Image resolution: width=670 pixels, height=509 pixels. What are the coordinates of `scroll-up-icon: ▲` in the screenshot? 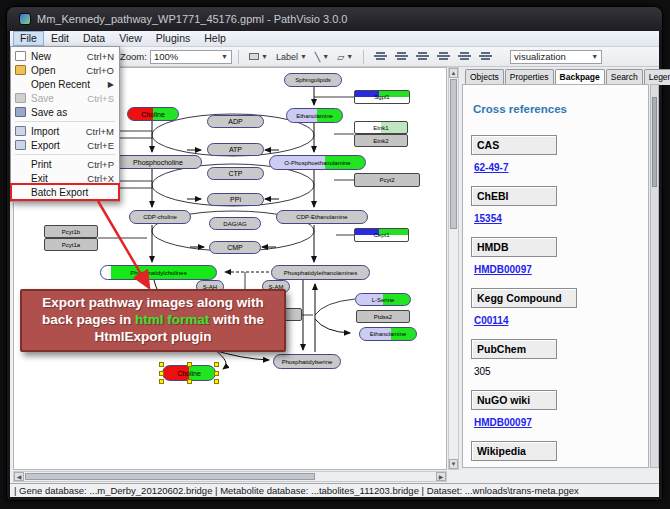 It's located at (454, 73).